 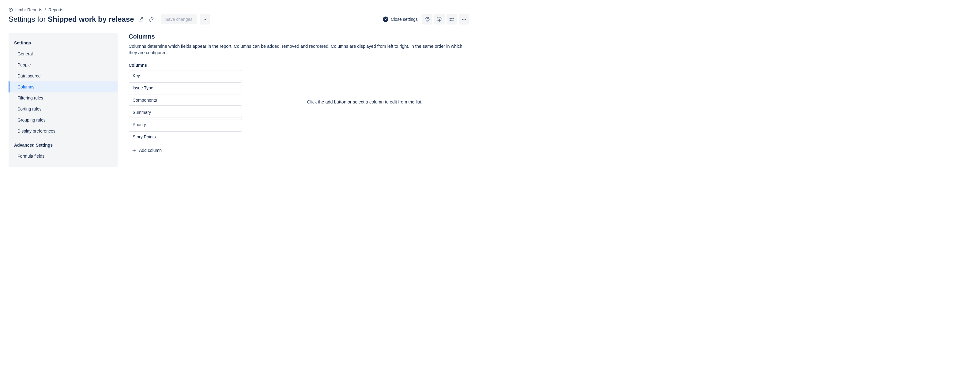 What do you see at coordinates (185, 137) in the screenshot?
I see `column-item: Story Points` at bounding box center [185, 137].